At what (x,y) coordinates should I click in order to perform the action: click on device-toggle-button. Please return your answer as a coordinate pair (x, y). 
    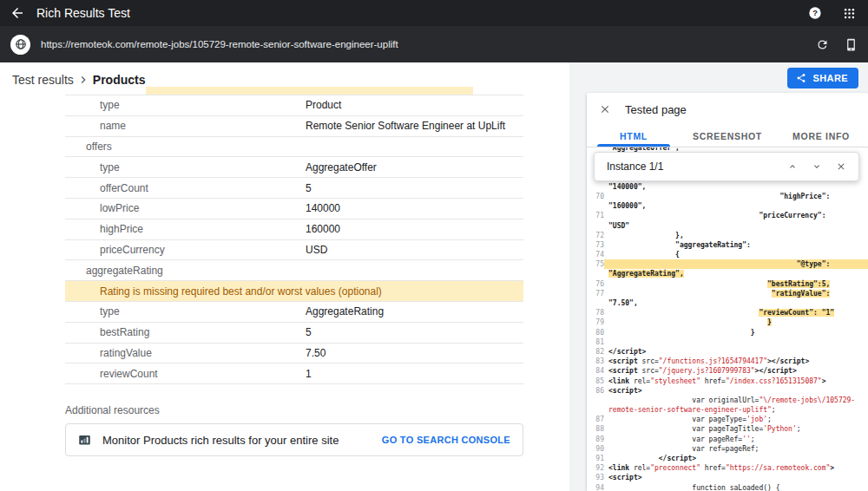
    Looking at the image, I should click on (851, 45).